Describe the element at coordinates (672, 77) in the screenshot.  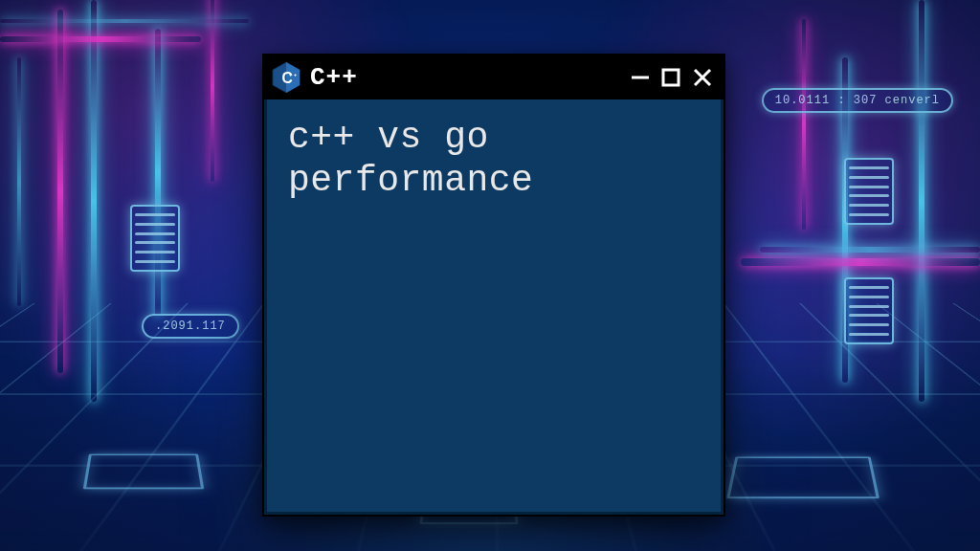
I see `window-controls` at that location.